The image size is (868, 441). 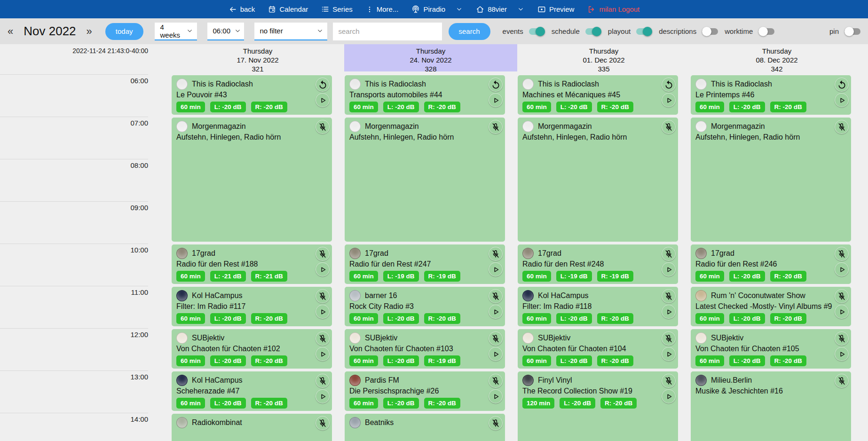 I want to click on event-card: SUBjektivVon Chaoten für Chaoten #10360 …, so click(x=425, y=349).